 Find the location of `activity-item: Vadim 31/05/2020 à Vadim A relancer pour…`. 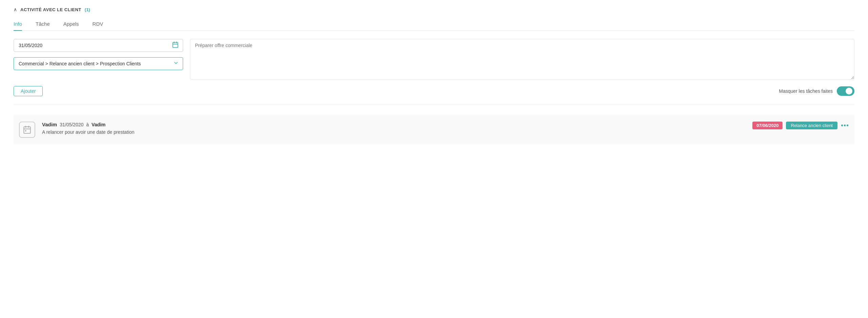

activity-item: Vadim 31/05/2020 à Vadim A relancer pour… is located at coordinates (434, 130).